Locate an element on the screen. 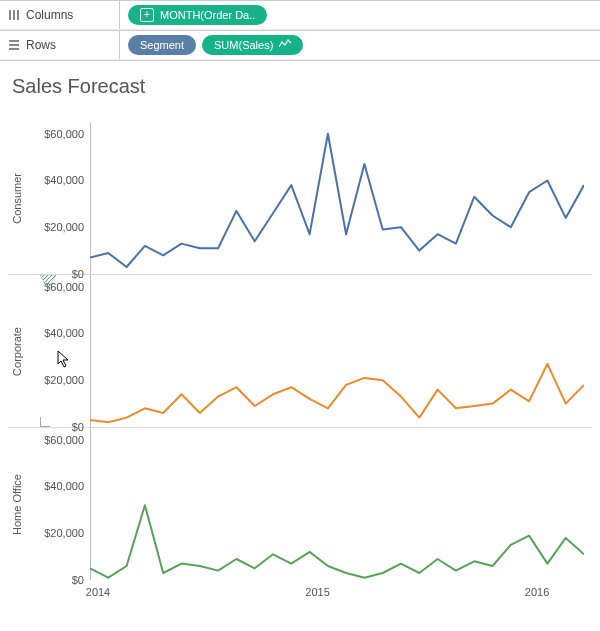 This screenshot has width=600, height=631. shelves: Columns + MONTH(Order Da.. Rows Segment … is located at coordinates (300, 30).